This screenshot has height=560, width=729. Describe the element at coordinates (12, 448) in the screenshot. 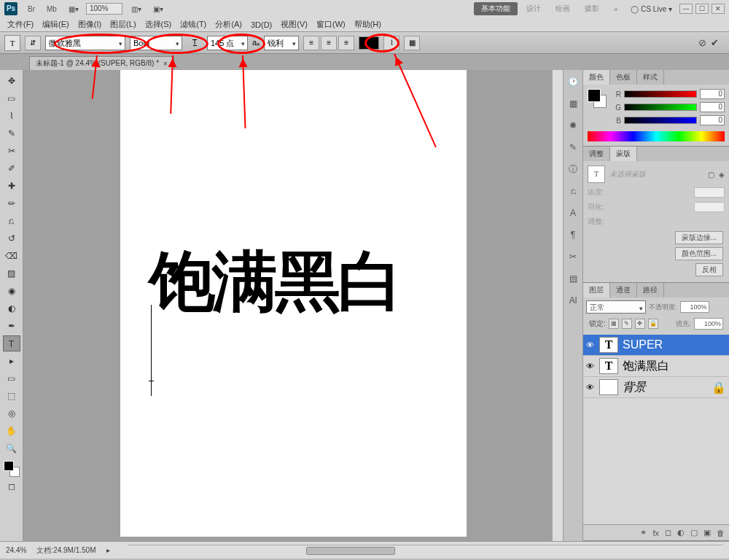

I see `zoom-tool: 🔍` at that location.